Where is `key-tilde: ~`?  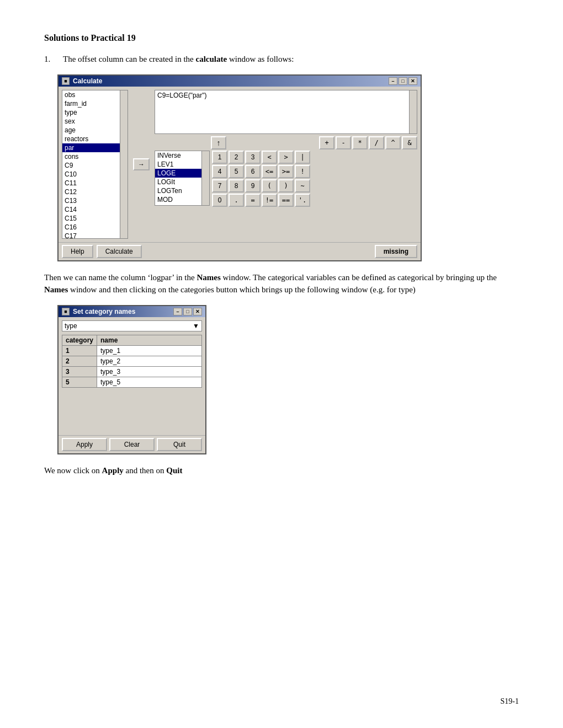
key-tilde: ~ is located at coordinates (302, 186).